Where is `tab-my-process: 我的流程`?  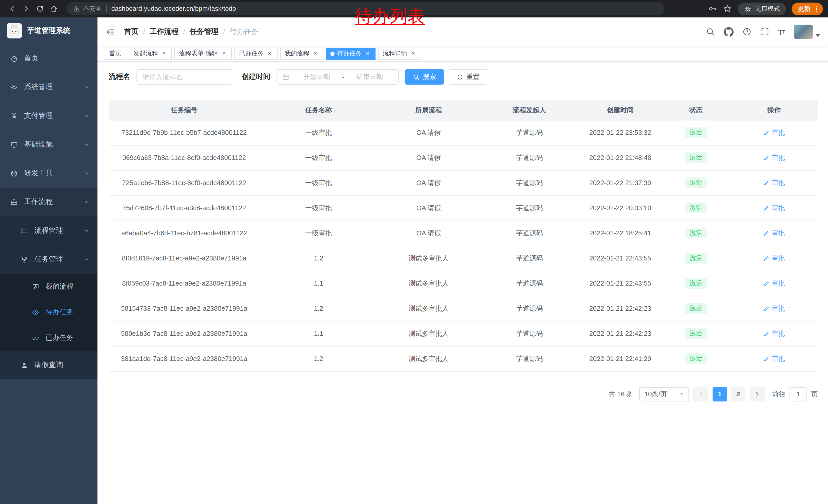
tab-my-process: 我的流程 is located at coordinates (302, 54).